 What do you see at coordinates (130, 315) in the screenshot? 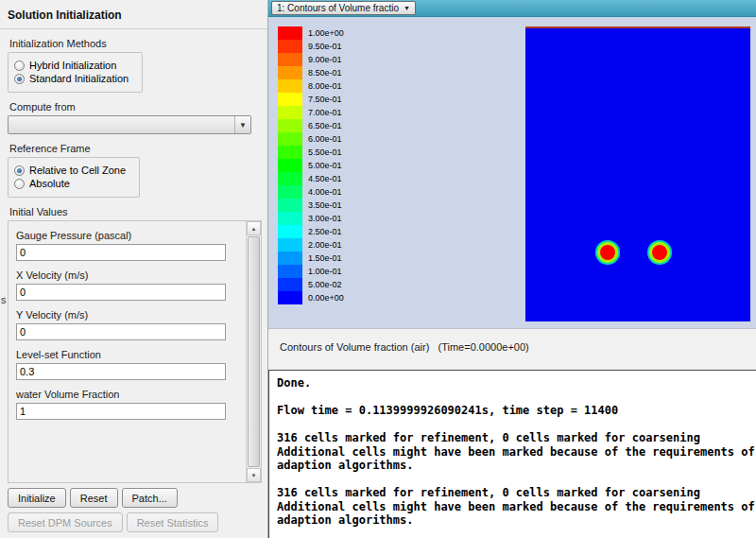
I see `value-field-label: Y Velocity (m/s)` at bounding box center [130, 315].